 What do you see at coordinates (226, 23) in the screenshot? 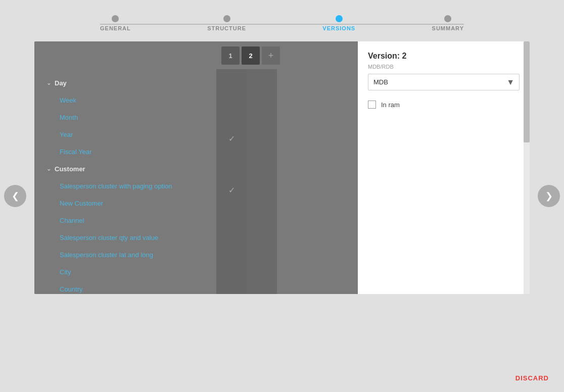
I see `stepper-item-structure: STRUCTURE` at bounding box center [226, 23].